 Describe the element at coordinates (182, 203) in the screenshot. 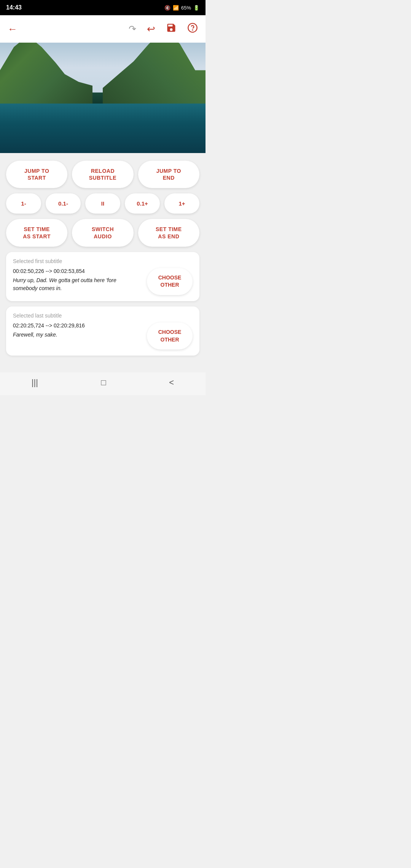

I see `plus-1-button: 1+` at that location.